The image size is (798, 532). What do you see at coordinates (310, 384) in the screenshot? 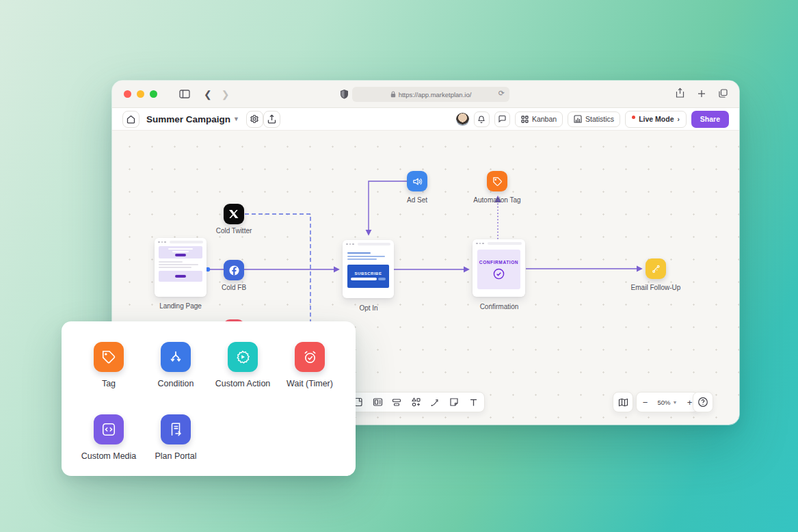
I see `palette-item-label: Wait (Timer)` at bounding box center [310, 384].